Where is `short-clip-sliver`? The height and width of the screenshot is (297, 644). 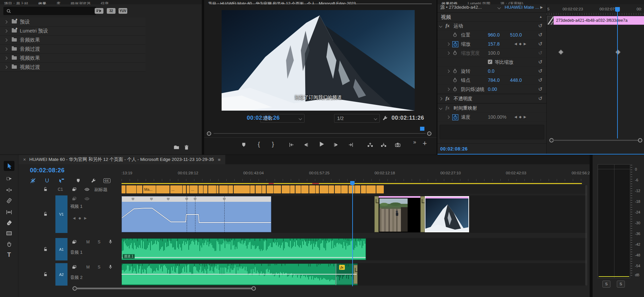 short-clip-sliver is located at coordinates (377, 214).